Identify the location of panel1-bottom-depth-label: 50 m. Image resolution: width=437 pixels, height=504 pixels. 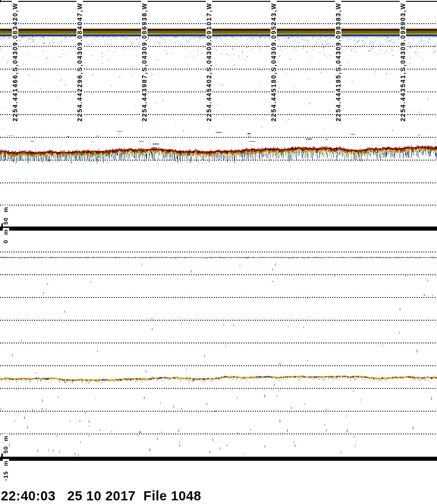
(6, 216).